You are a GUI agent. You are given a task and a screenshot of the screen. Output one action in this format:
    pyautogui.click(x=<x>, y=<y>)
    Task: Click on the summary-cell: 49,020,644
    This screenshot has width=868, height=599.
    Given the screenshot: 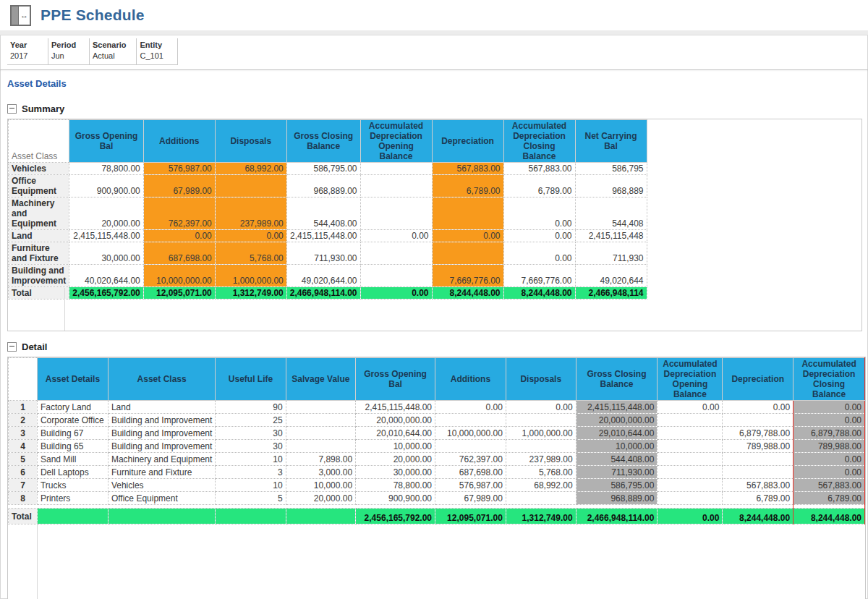 What is the action you would take?
    pyautogui.click(x=610, y=276)
    